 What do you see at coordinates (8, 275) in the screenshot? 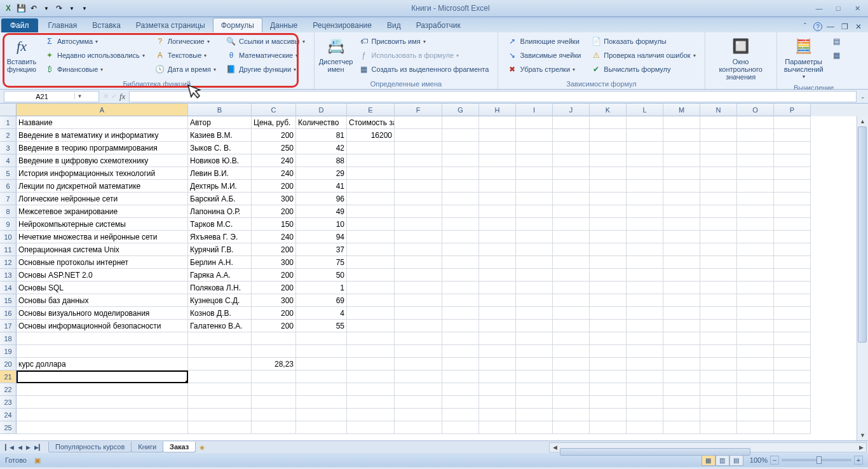
I see `row-header-13: 13` at bounding box center [8, 275].